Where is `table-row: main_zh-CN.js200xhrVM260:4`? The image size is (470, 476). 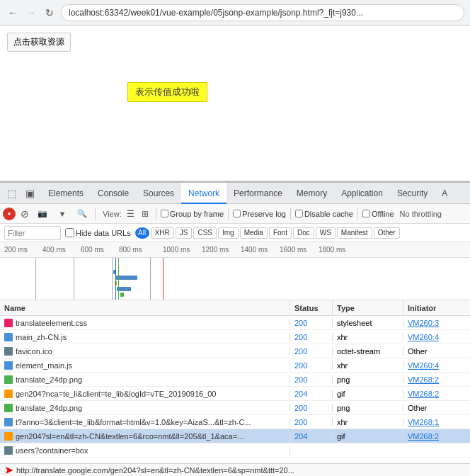 table-row: main_zh-CN.js200xhrVM260:4 is located at coordinates (235, 337).